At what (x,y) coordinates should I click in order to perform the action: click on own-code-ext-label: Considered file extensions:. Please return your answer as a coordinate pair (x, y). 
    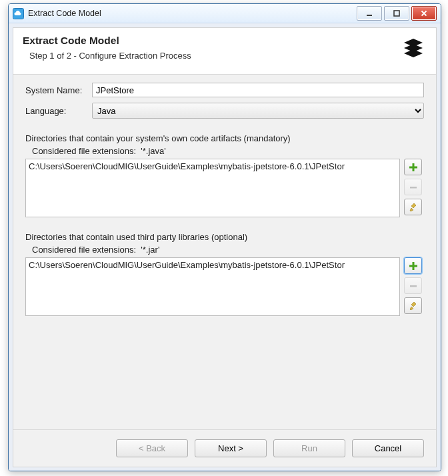
    Looking at the image, I should click on (84, 151).